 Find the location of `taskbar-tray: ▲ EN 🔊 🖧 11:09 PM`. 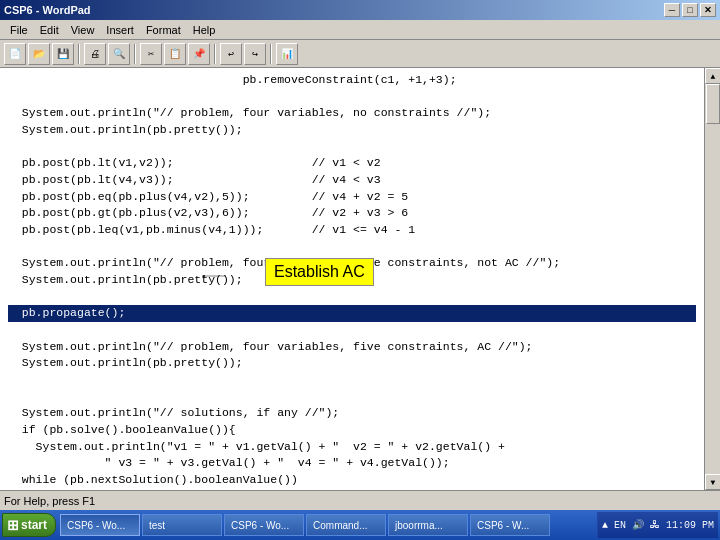

taskbar-tray: ▲ EN 🔊 🖧 11:09 PM is located at coordinates (658, 525).